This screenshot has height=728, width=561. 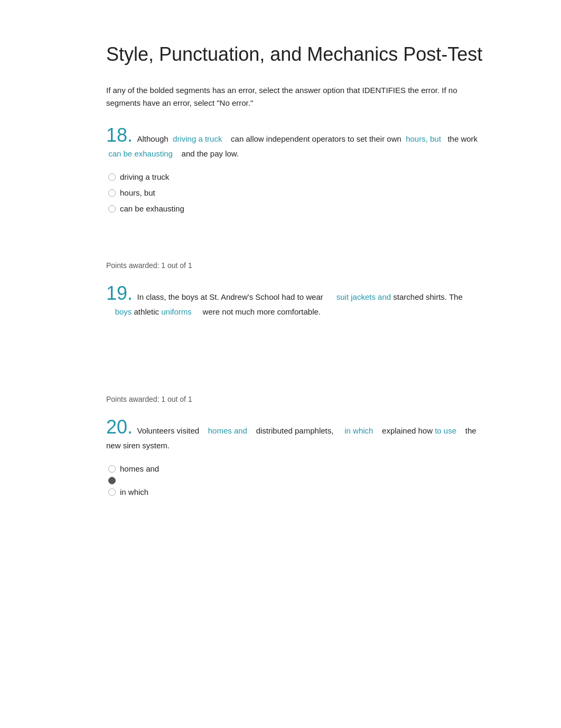 What do you see at coordinates (112, 209) in the screenshot?
I see `radio-can-be-exhausting` at bounding box center [112, 209].